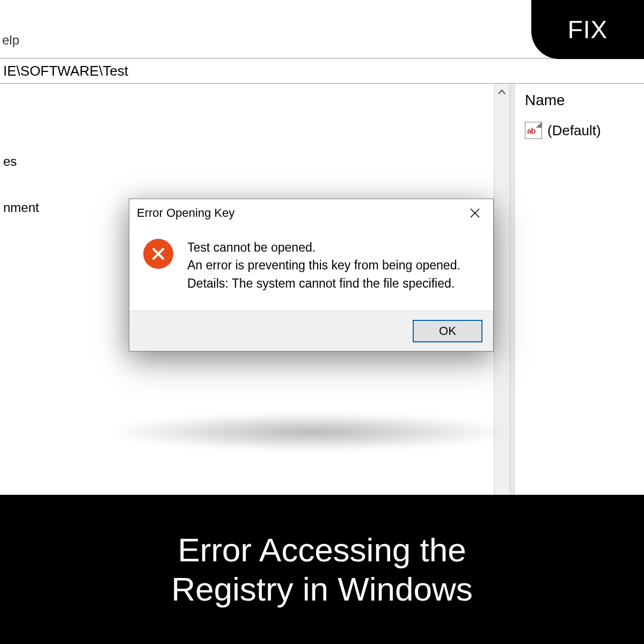  What do you see at coordinates (448, 331) in the screenshot?
I see `ok-button: OK` at bounding box center [448, 331].